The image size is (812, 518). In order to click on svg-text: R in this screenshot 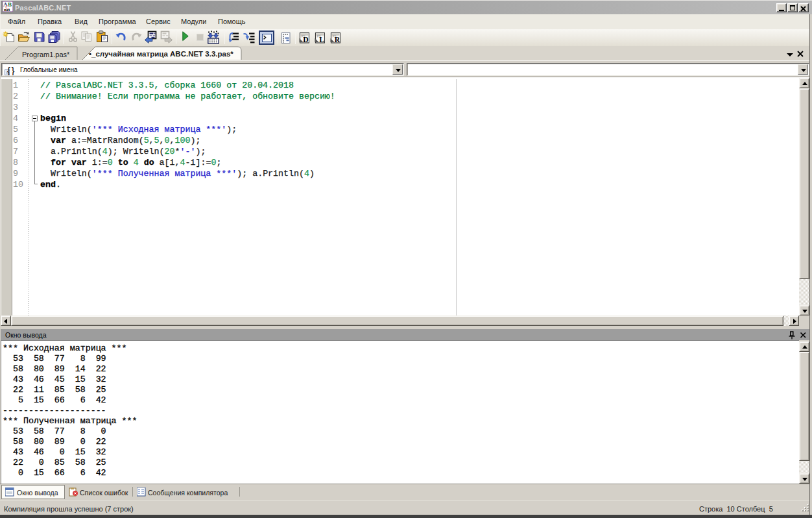, I will do `click(337, 40)`.